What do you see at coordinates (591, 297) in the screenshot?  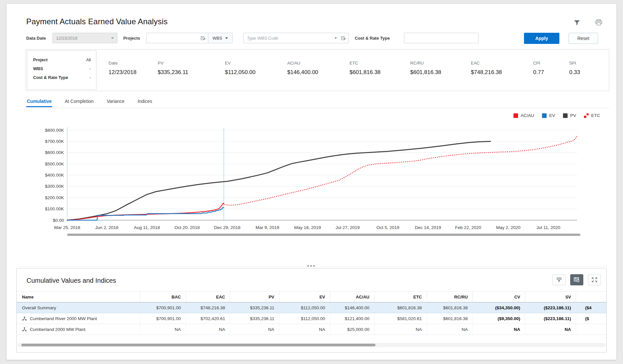 I see `col-clipped` at bounding box center [591, 297].